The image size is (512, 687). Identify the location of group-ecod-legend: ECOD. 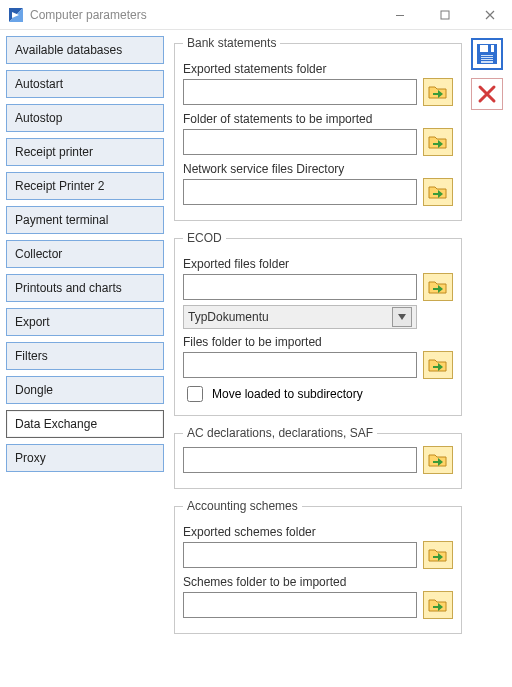
(204, 238).